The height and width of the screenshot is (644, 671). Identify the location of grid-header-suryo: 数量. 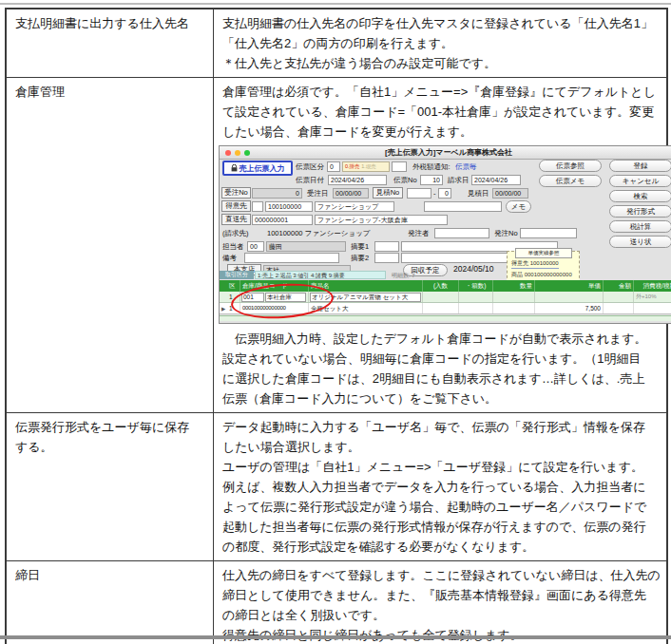
(514, 286).